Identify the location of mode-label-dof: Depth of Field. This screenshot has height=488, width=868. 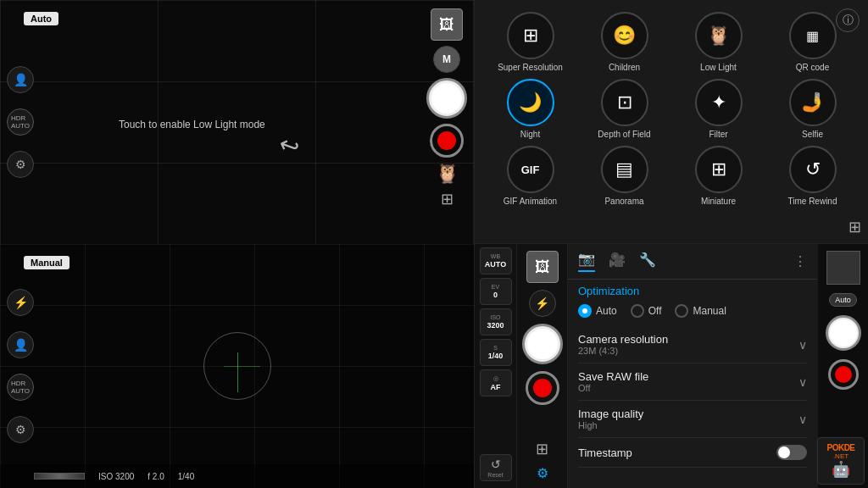
(624, 134).